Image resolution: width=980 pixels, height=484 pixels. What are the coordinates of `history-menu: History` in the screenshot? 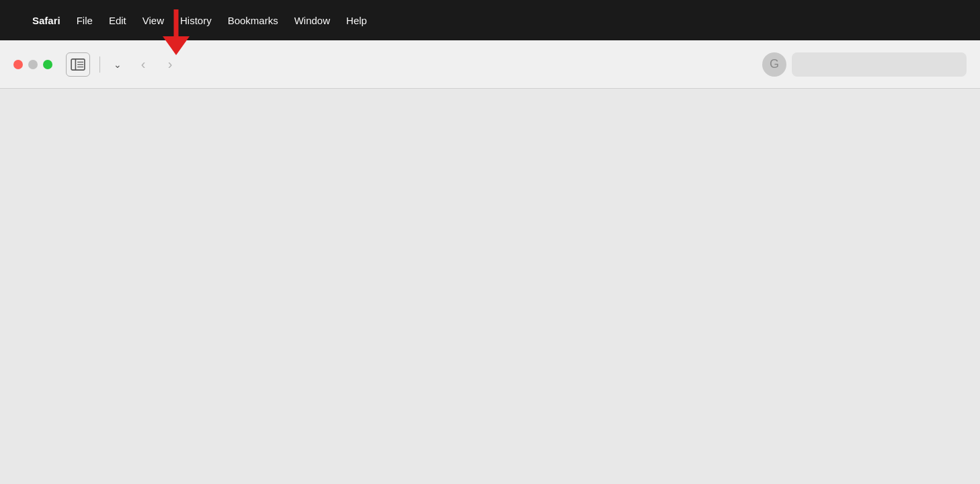 It's located at (196, 20).